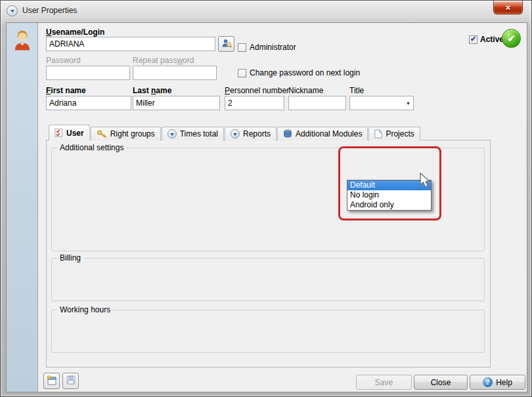 Image resolution: width=532 pixels, height=397 pixels. Describe the element at coordinates (50, 10) in the screenshot. I see `window-title: User Properties` at that location.